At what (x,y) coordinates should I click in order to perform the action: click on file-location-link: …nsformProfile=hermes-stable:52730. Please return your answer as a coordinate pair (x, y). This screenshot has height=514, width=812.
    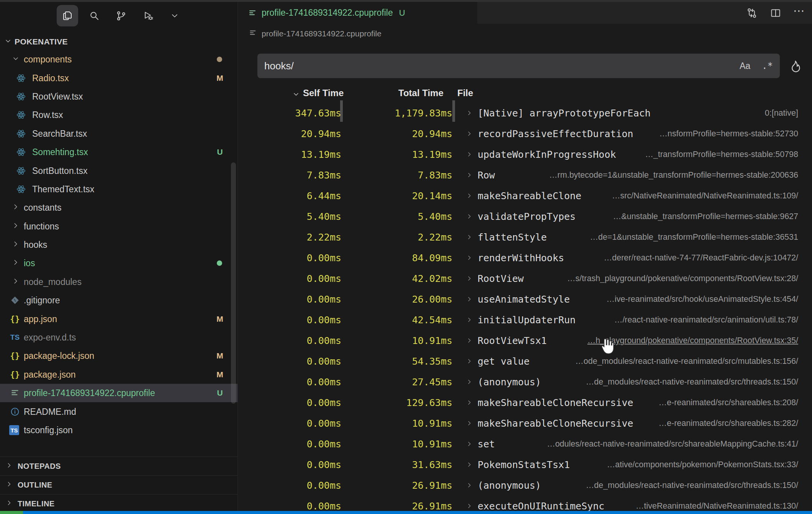
    Looking at the image, I should click on (729, 134).